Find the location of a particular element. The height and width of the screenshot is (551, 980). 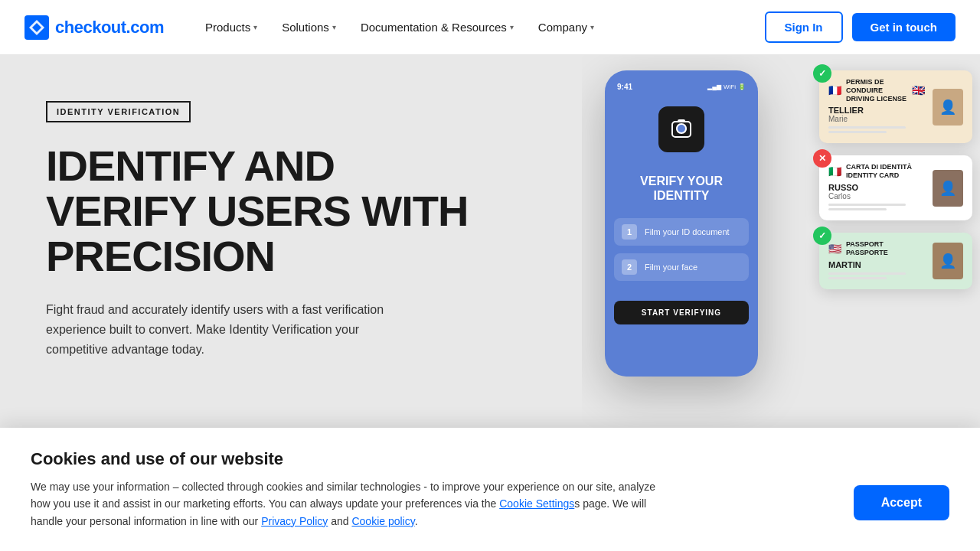

card-status-success: ✓ is located at coordinates (822, 73).